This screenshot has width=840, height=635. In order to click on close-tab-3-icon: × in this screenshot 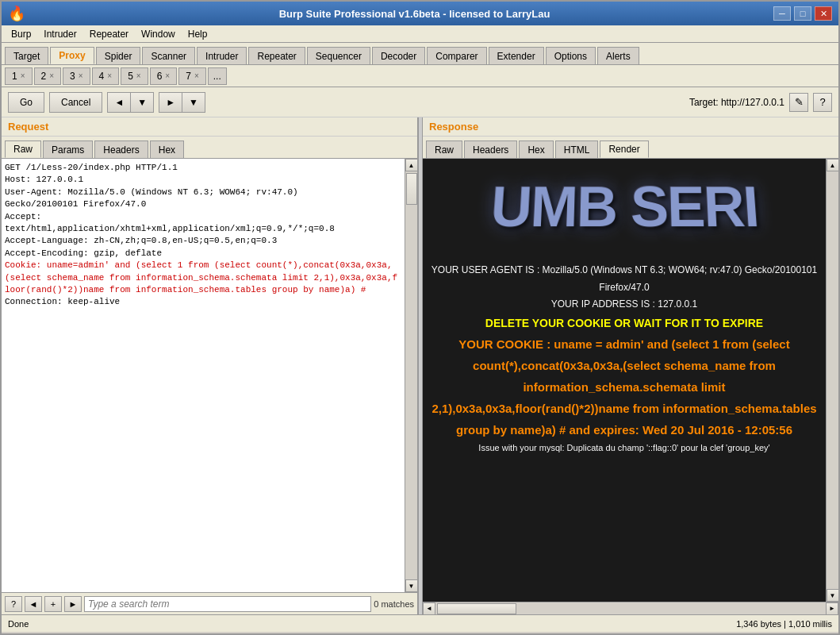, I will do `click(81, 76)`.